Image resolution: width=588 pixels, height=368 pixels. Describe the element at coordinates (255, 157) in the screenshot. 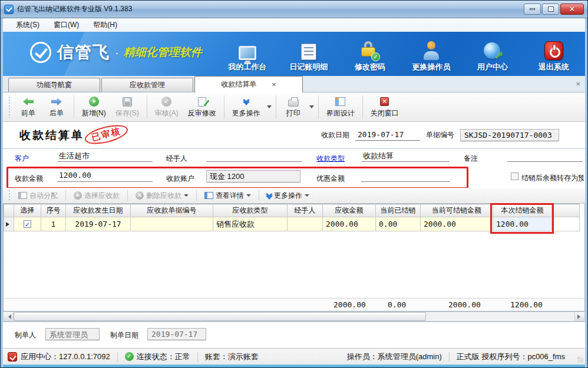

I see `handler-field` at that location.